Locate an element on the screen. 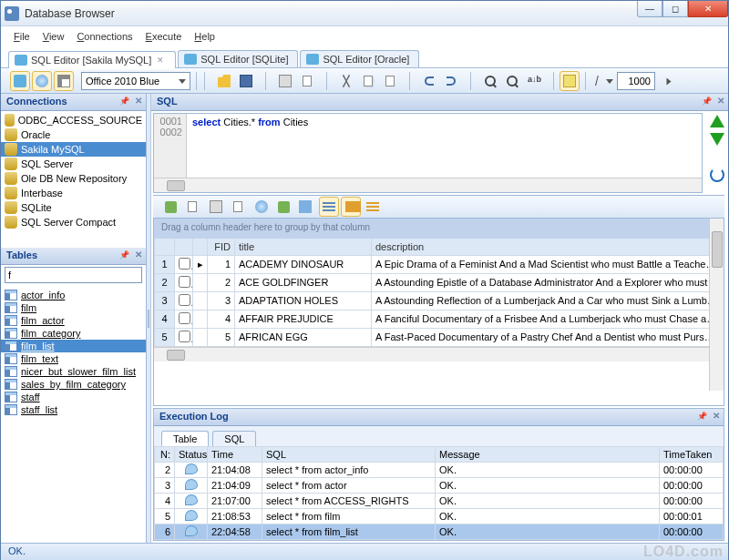 Image resolution: width=729 pixels, height=560 pixels. table-item: sales_by_film_category is located at coordinates (73, 384).